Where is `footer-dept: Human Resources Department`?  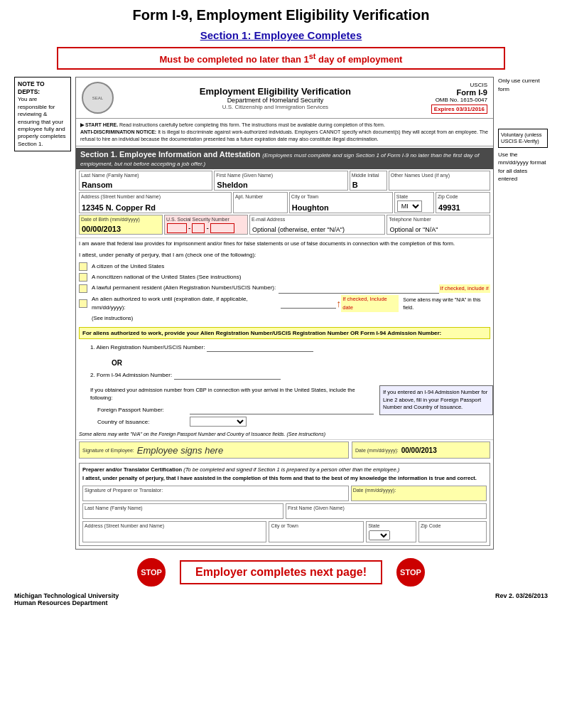
footer-dept: Human Resources Department is located at coordinates (67, 603).